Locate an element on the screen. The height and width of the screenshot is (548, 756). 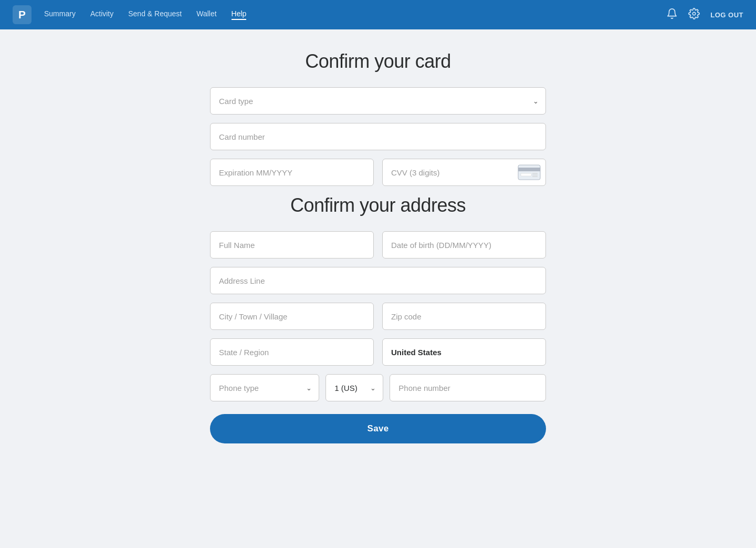
phone-type-wrapper: Phone type Mobile Home Work ⌄ is located at coordinates (265, 388).